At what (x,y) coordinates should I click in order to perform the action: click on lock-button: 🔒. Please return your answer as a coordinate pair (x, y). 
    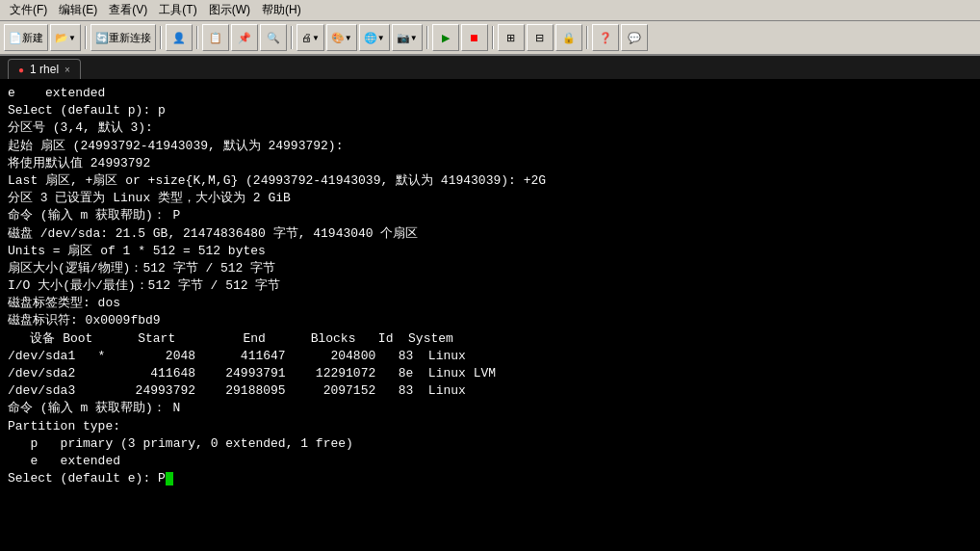
    Looking at the image, I should click on (569, 38).